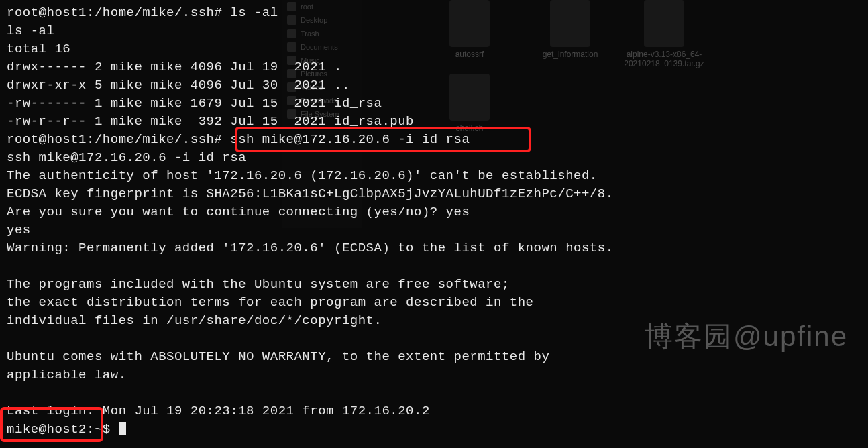  What do you see at coordinates (31, 31) in the screenshot?
I see `output-text: ls -al` at bounding box center [31, 31].